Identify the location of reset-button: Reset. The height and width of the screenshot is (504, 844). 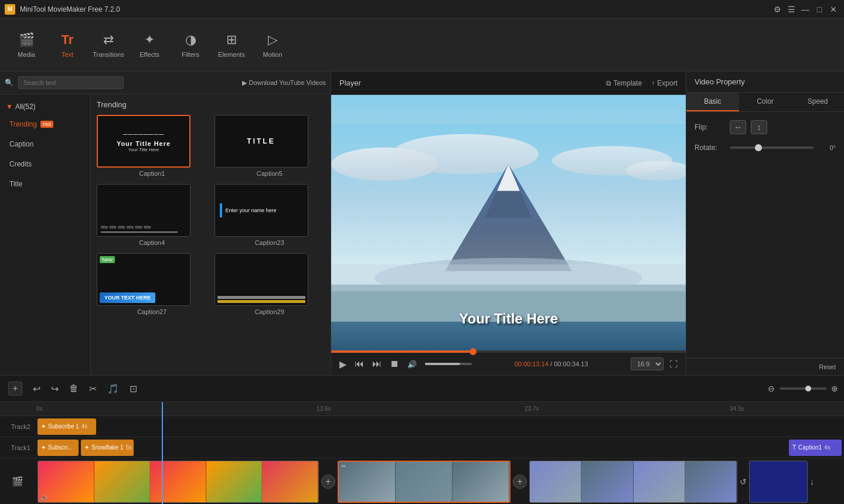
(765, 367).